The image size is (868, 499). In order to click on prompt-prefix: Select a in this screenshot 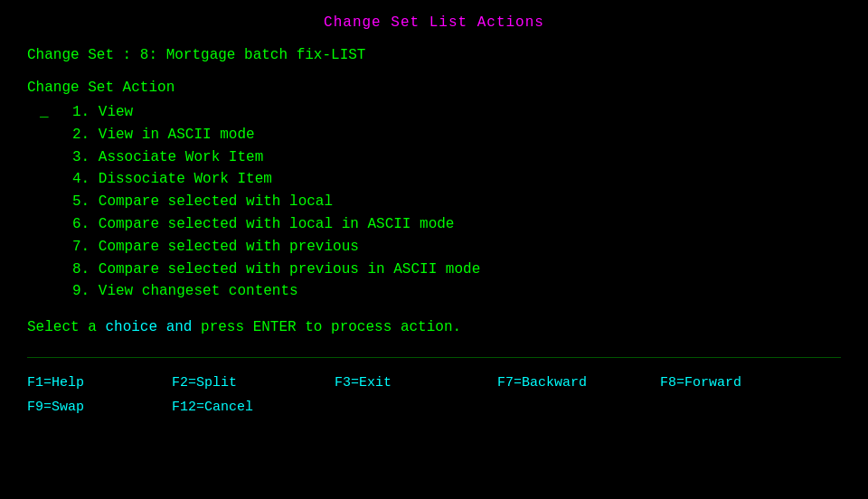, I will do `click(66, 327)`.